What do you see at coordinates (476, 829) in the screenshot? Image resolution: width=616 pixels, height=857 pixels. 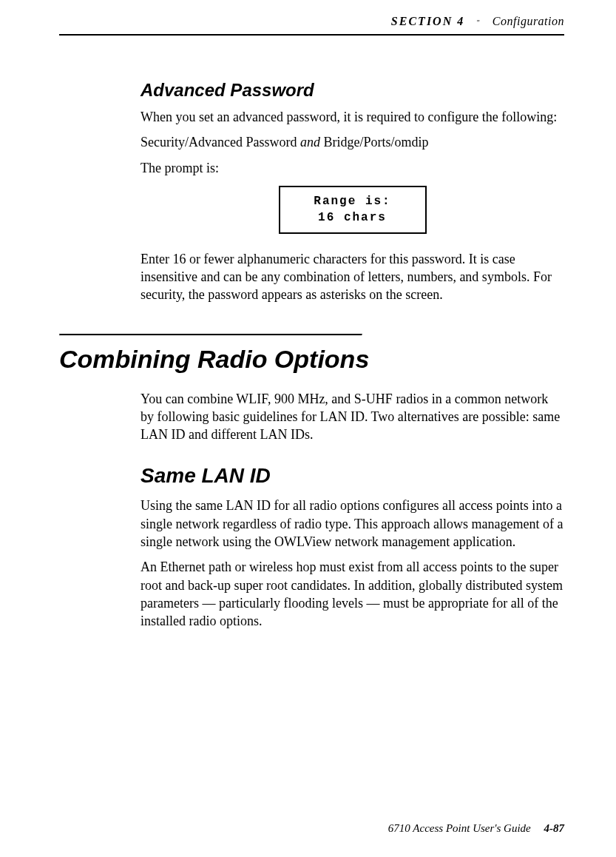 I see `page-footer: 6710 Access Point User's Guide 4-87` at bounding box center [476, 829].